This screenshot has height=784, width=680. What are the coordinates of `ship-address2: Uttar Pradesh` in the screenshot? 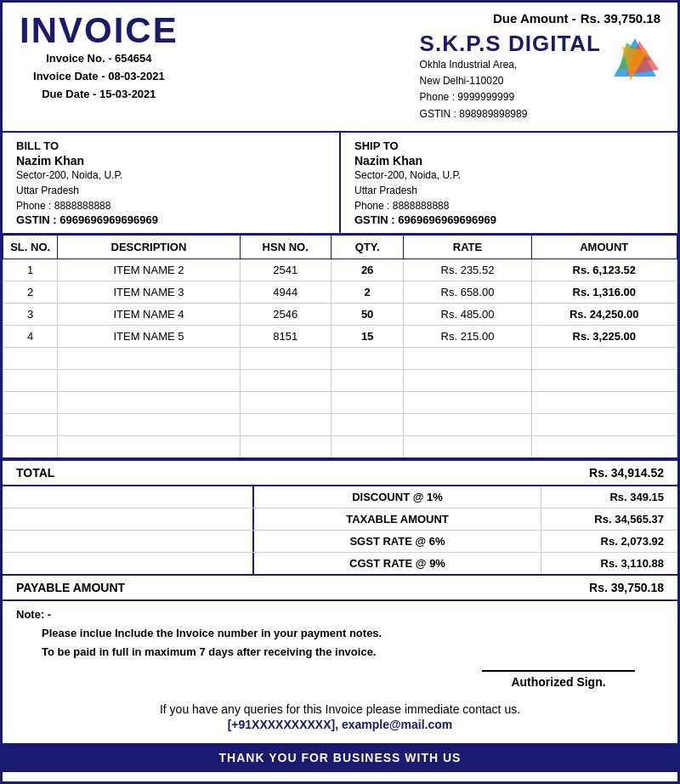 It's located at (509, 190).